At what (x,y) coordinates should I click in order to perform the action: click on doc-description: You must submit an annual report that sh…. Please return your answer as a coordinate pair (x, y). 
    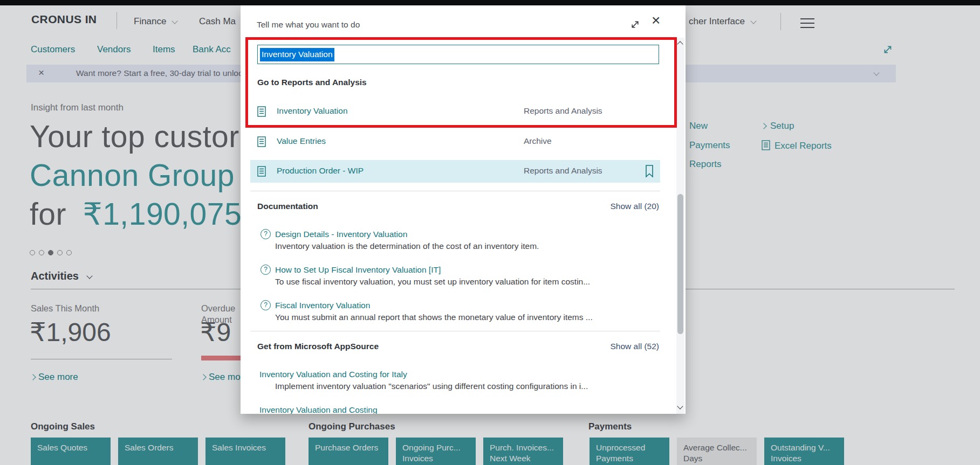
    Looking at the image, I should click on (434, 317).